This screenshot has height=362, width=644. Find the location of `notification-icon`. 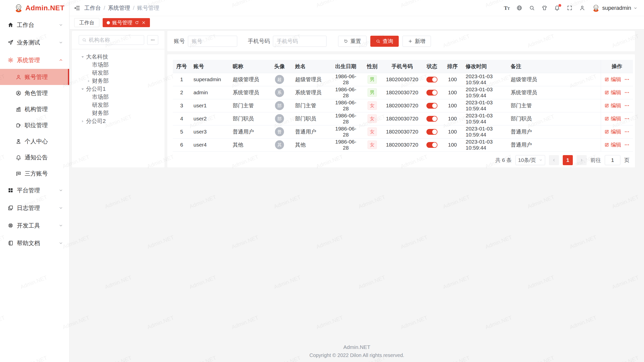

notification-icon is located at coordinates (557, 8).